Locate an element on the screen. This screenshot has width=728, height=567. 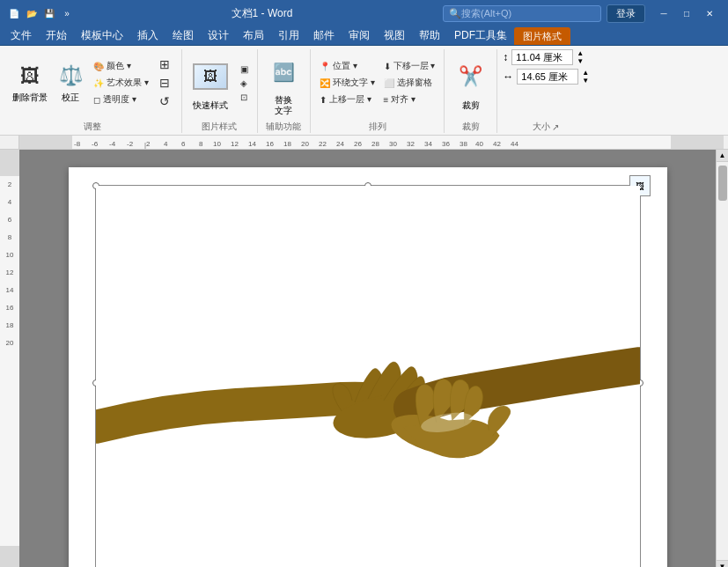
svg-text: 44 is located at coordinates (514, 144).